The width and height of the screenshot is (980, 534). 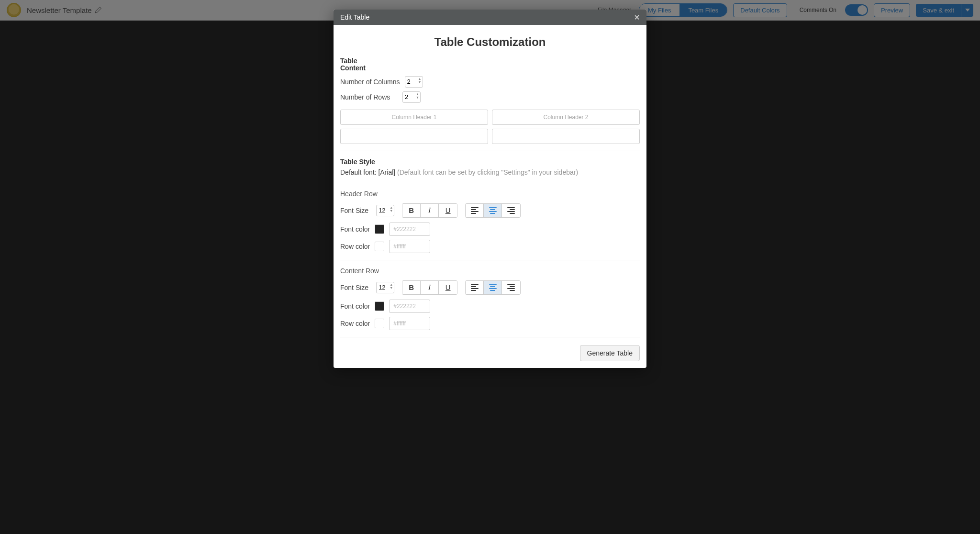 What do you see at coordinates (355, 17) in the screenshot?
I see `modal-header-title: Edit Table` at bounding box center [355, 17].